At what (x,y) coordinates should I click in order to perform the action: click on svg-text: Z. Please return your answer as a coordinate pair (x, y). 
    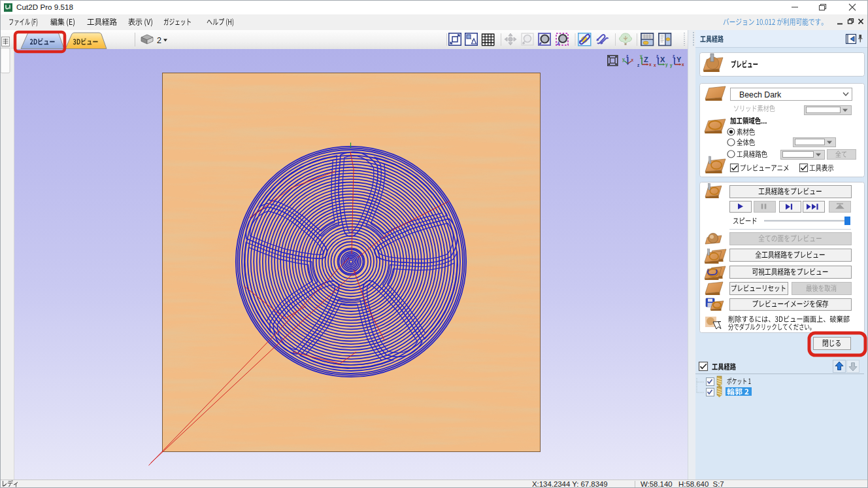
    Looking at the image, I should click on (646, 60).